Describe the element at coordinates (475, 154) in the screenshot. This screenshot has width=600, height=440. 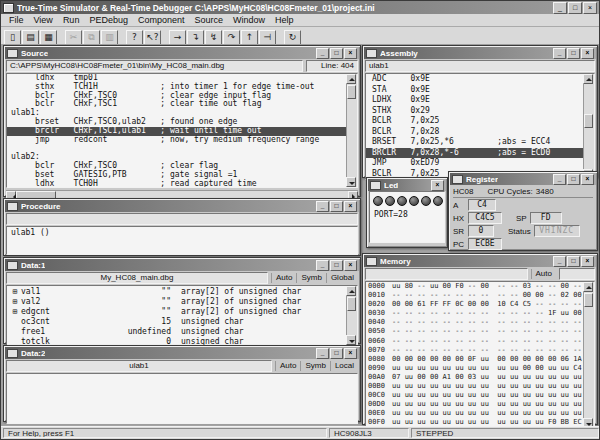
I see `assembly-line: BRCLR 7,0x28,*-6 ;abs = ECD0` at that location.